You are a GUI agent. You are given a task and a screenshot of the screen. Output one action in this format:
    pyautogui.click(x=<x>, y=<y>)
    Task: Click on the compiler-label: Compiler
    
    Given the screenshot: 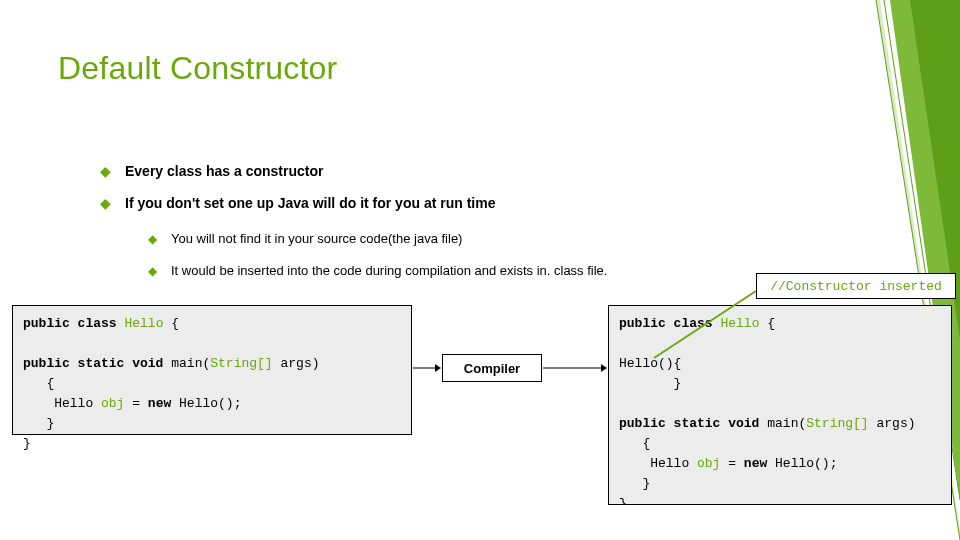 What is the action you would take?
    pyautogui.click(x=492, y=368)
    